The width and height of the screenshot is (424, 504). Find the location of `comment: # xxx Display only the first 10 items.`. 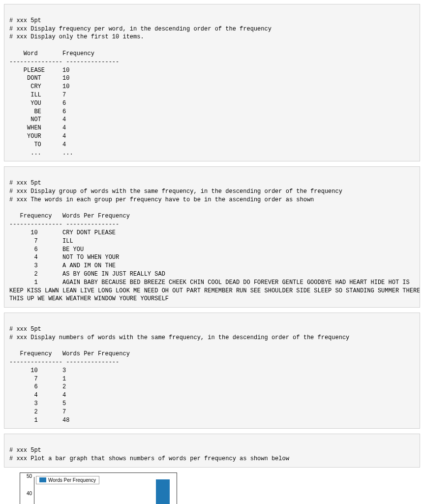

comment: # xxx Display only the first 10 items. is located at coordinates (77, 37).